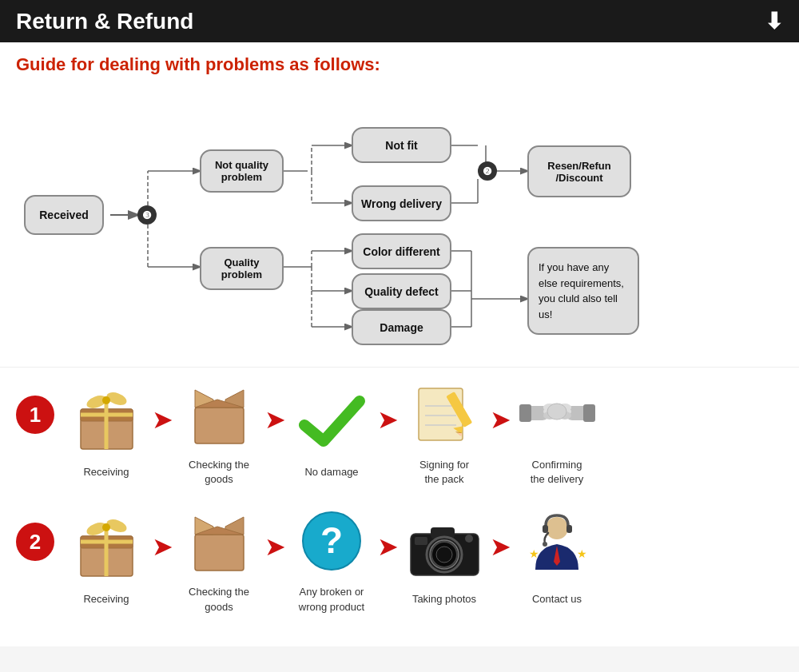 The image size is (799, 672). I want to click on step-label-signing: Signing forthe pack, so click(444, 472).